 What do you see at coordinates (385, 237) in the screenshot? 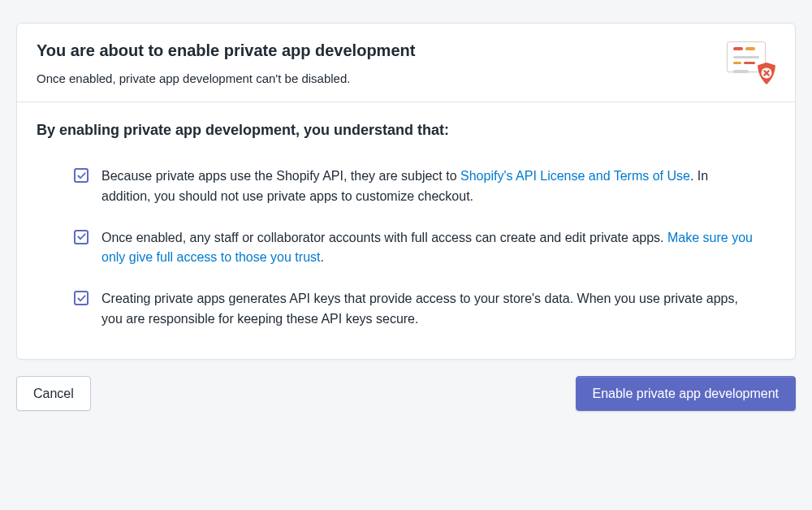
I see `item-text-pre: Once enabled, any staff or collaborator …` at bounding box center [385, 237].